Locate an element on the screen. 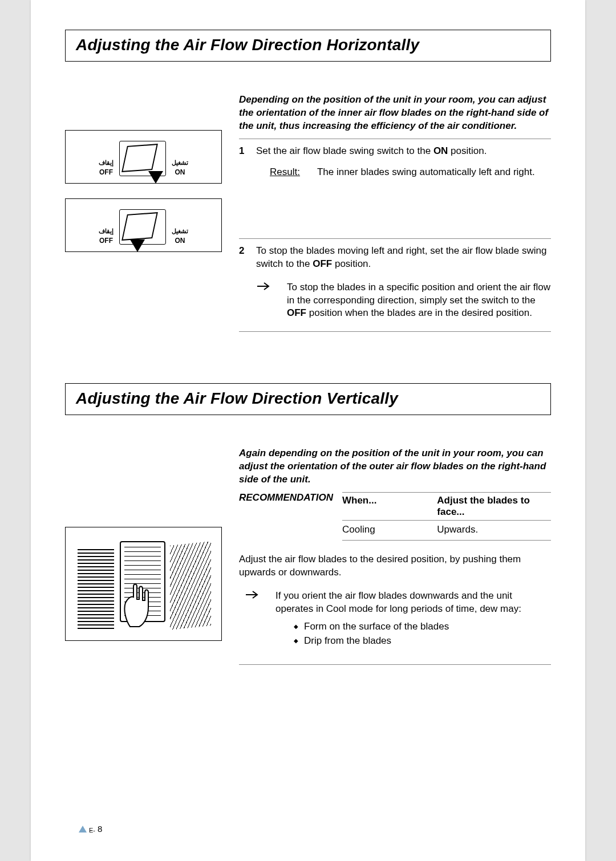 The width and height of the screenshot is (616, 861). recommendation-block: RECOMMENDATION When... Adjust the blades… is located at coordinates (395, 517).